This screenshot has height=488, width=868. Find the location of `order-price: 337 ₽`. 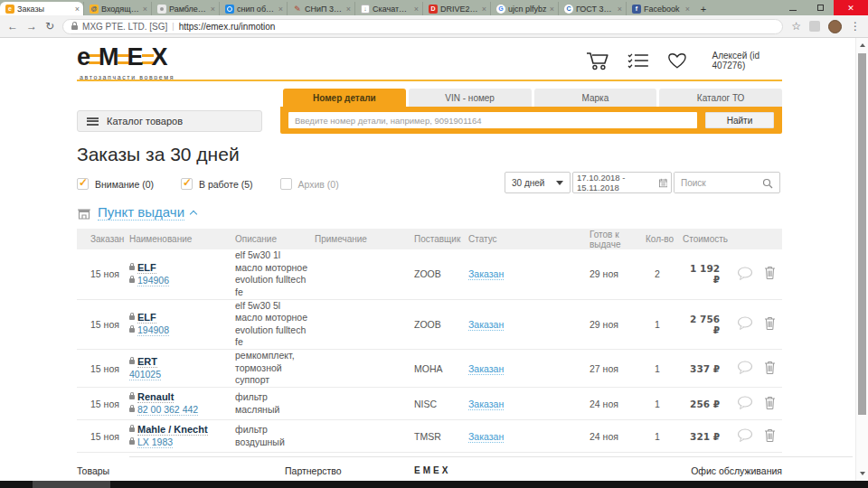

order-price: 337 ₽ is located at coordinates (707, 369).